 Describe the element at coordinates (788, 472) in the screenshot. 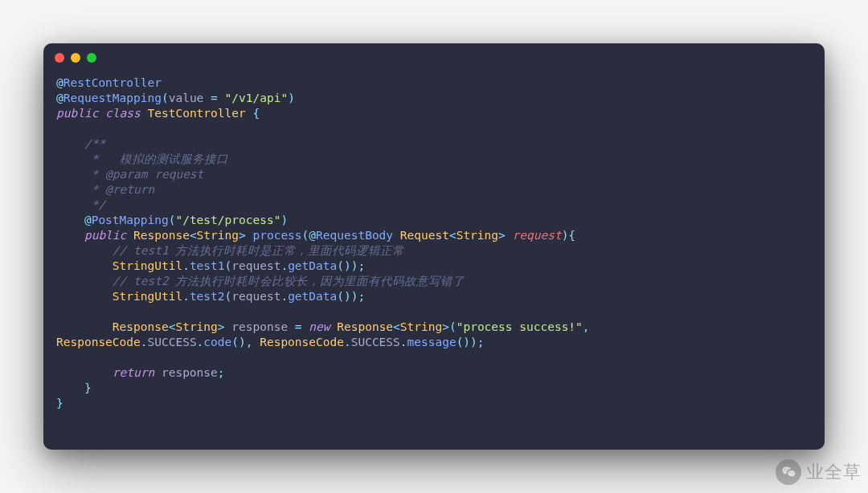

I see `wechat-icon` at that location.